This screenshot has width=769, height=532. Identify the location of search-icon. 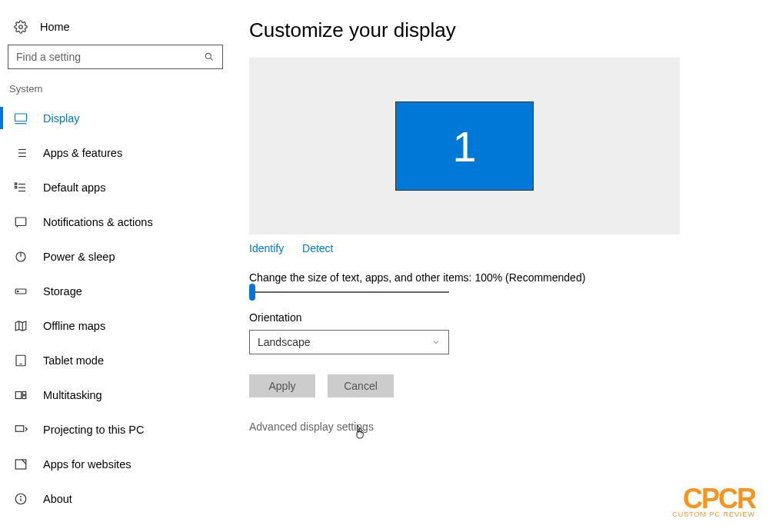
(209, 57).